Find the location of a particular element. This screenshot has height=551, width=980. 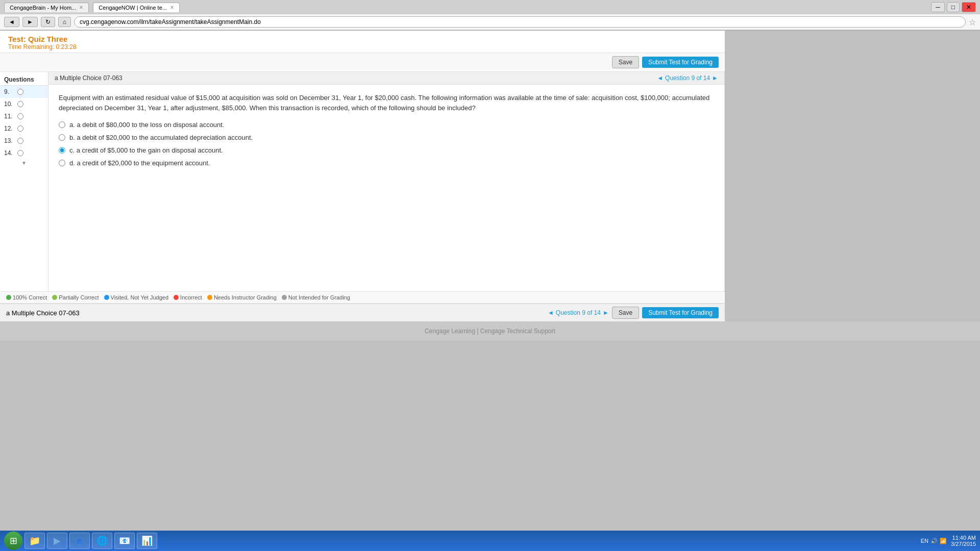

footer-support-link: Cengage Technical Support is located at coordinates (518, 331).